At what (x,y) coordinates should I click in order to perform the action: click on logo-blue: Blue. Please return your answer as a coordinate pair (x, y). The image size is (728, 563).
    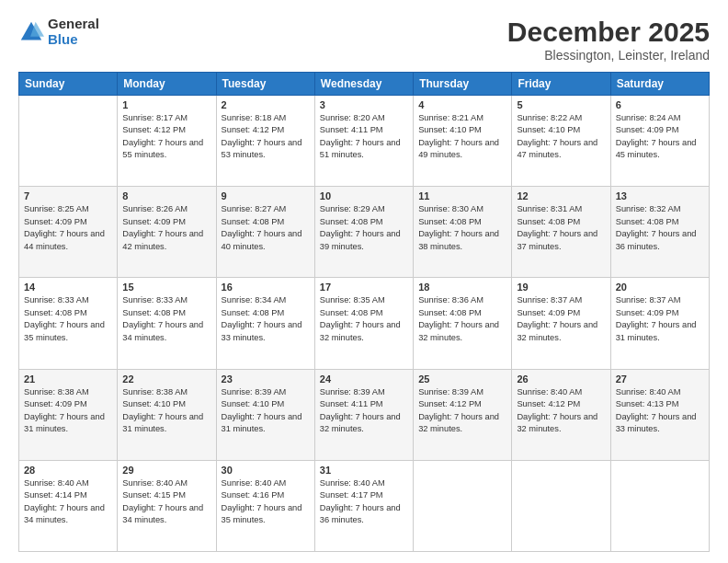
    Looking at the image, I should click on (74, 40).